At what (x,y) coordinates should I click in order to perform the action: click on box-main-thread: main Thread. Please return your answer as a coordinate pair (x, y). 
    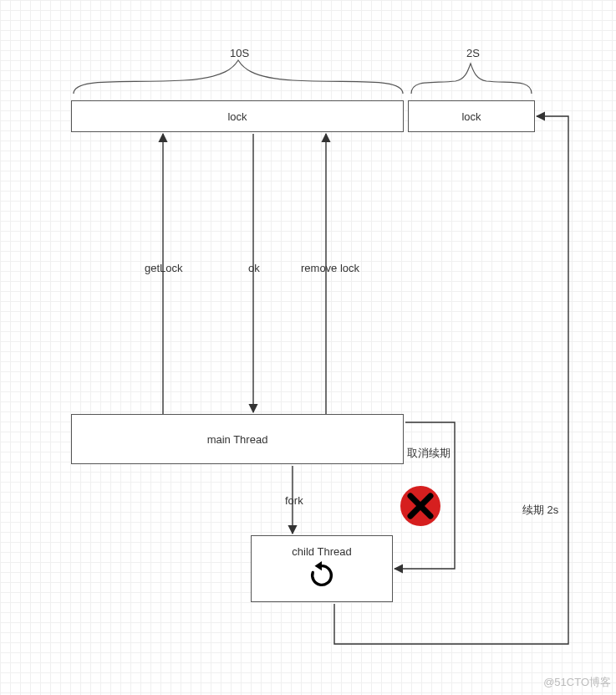
    Looking at the image, I should click on (237, 439).